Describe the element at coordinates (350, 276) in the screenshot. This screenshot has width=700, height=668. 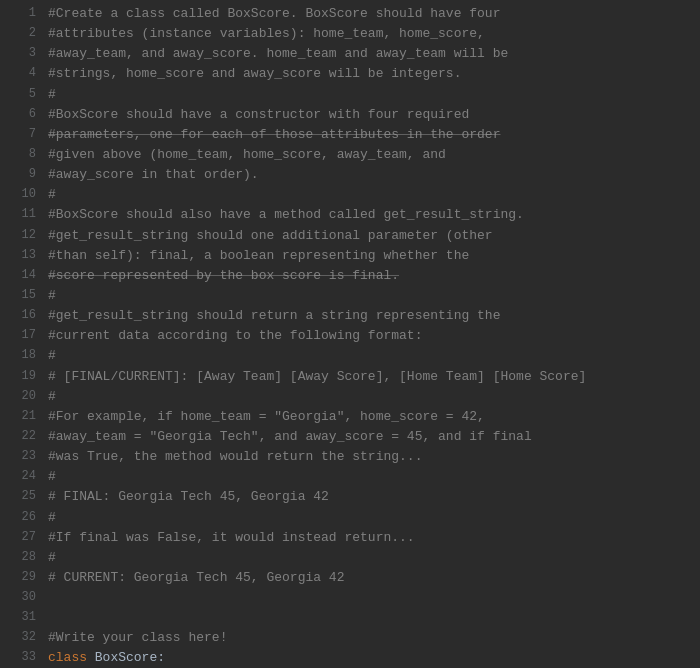
I see `code-line: 14#score represented by the box score is…` at that location.